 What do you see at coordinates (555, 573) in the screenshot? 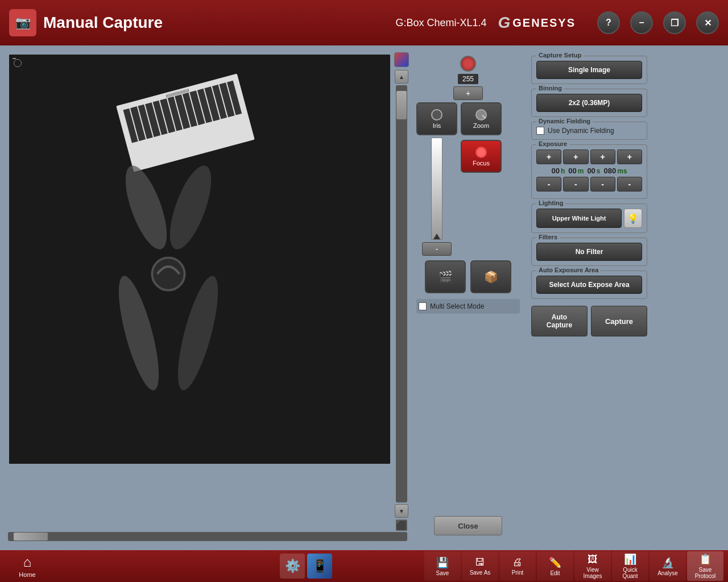
I see `edit-label: Edit` at bounding box center [555, 573].